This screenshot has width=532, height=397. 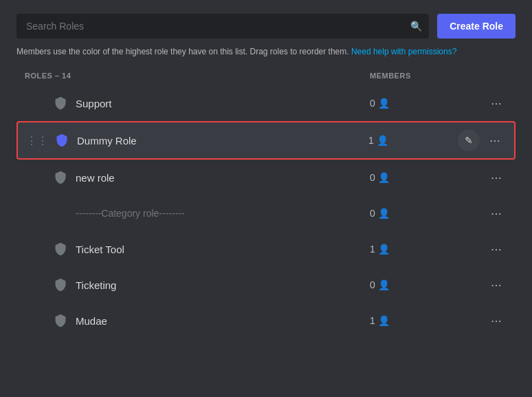 What do you see at coordinates (223, 321) in the screenshot?
I see `role-name: Mudae` at bounding box center [223, 321].